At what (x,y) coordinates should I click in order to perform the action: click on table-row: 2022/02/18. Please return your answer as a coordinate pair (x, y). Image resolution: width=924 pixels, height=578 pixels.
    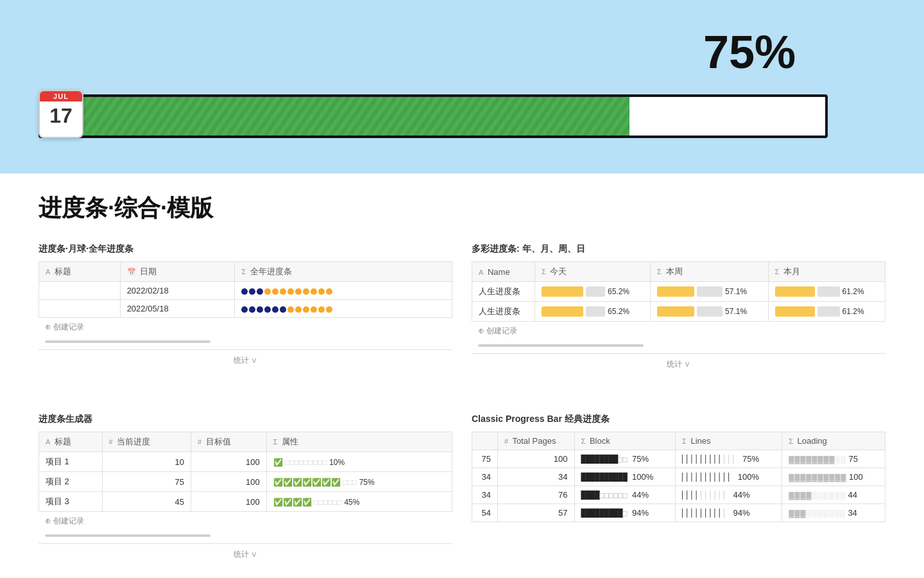
    Looking at the image, I should click on (246, 291).